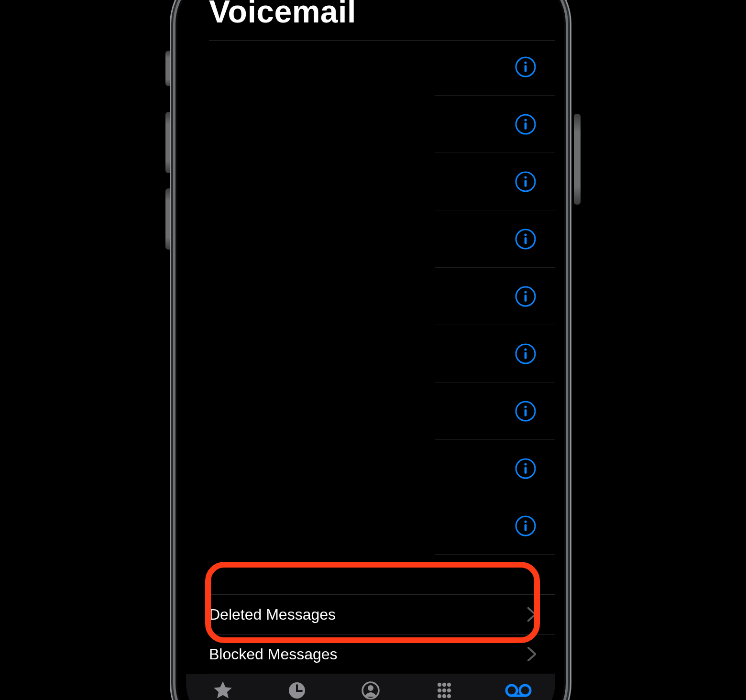 The width and height of the screenshot is (746, 700). I want to click on deleted-messages-label: Deleted Messages, so click(273, 615).